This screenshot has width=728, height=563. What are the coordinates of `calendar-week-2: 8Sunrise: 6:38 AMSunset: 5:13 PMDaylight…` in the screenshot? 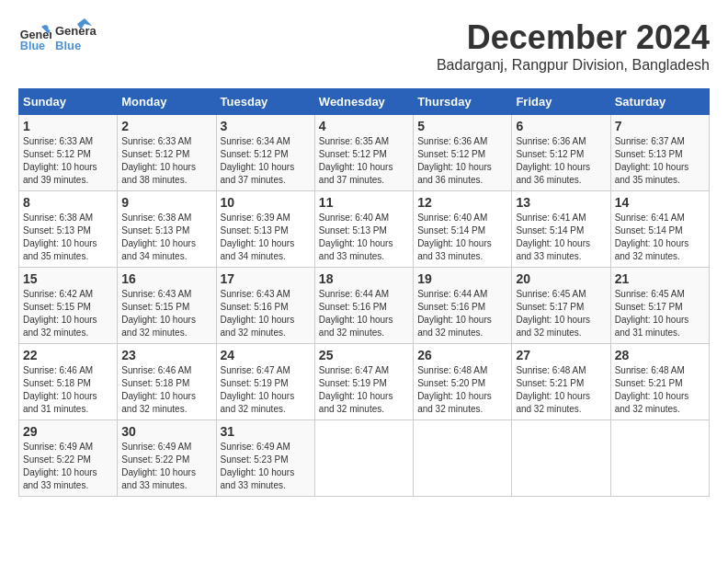 It's located at (364, 230).